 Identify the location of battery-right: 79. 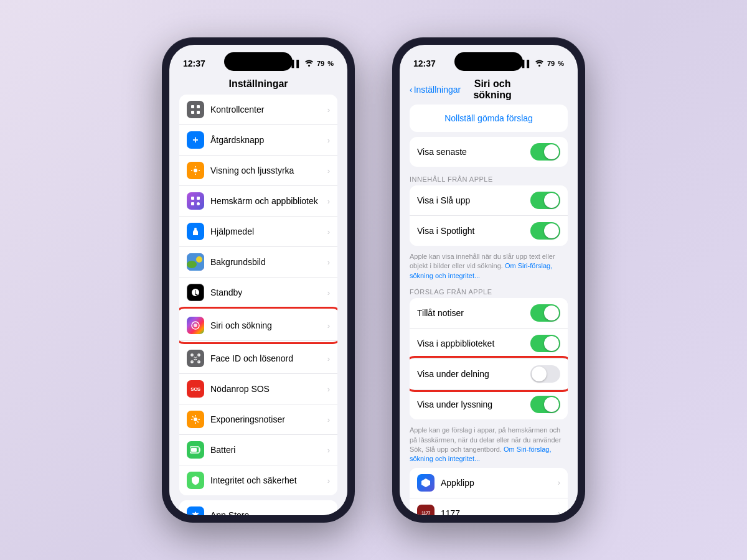
(551, 63).